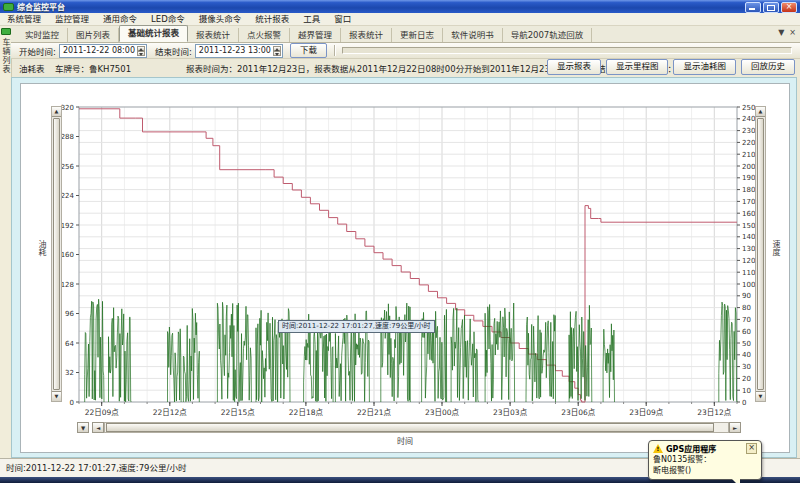  What do you see at coordinates (748, 143) in the screenshot?
I see `svg-text: 220` at bounding box center [748, 143].